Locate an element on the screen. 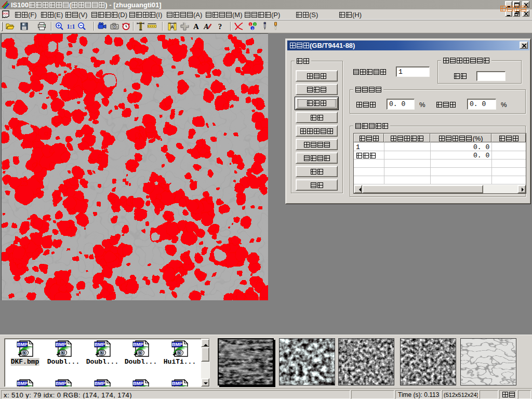 This screenshot has width=532, height=399. svg-text: 2 is located at coordinates (255, 24).